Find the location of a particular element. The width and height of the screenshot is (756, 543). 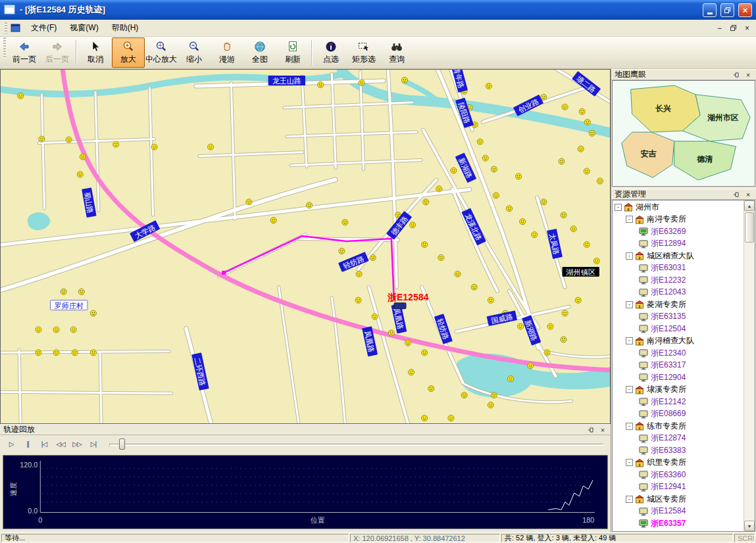

eagle-eye-map: 长兴湖州市区安吉德清 is located at coordinates (684, 133).